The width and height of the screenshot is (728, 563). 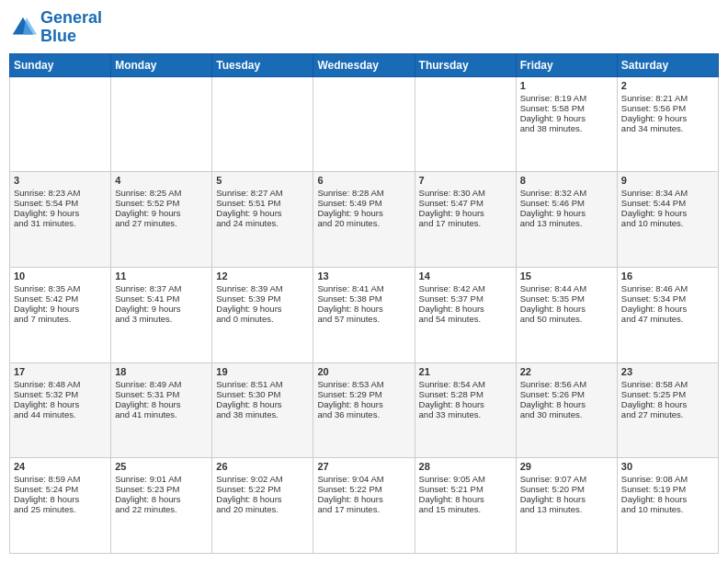 What do you see at coordinates (566, 318) in the screenshot?
I see `day-info: and 50 minutes.` at bounding box center [566, 318].